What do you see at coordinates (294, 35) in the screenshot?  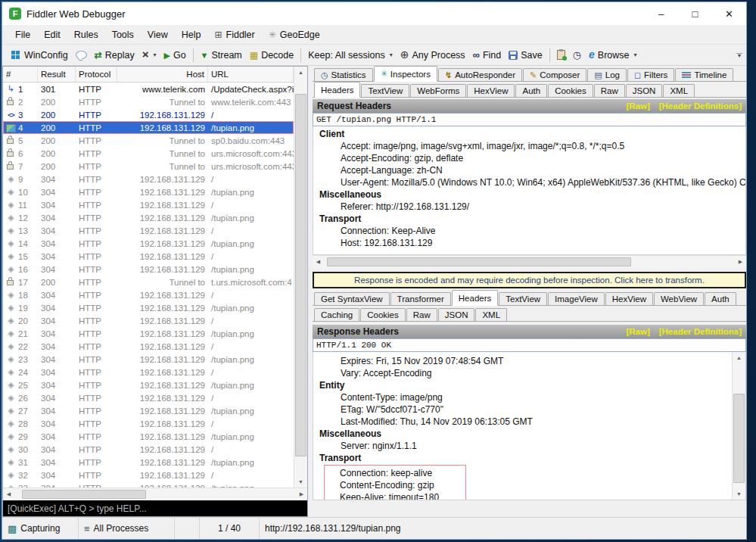 I see `menu-geoedge: GeoEdge` at bounding box center [294, 35].